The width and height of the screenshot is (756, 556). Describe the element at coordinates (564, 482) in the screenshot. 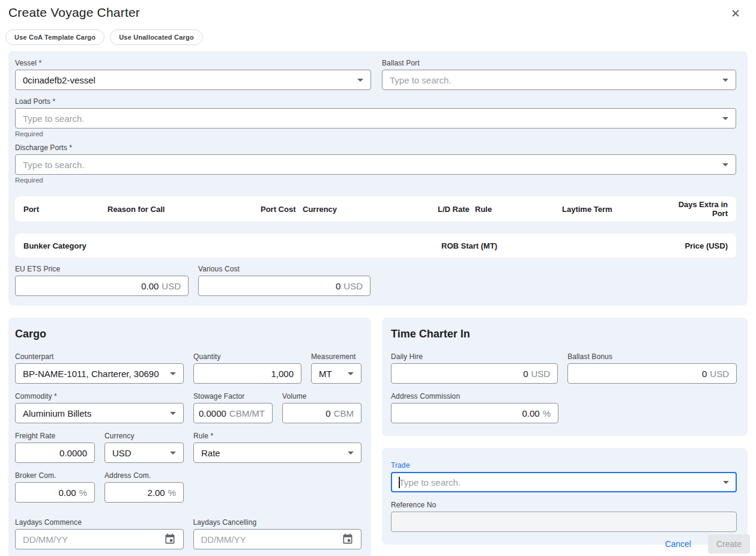

I see `trade-input: Type to search.` at that location.